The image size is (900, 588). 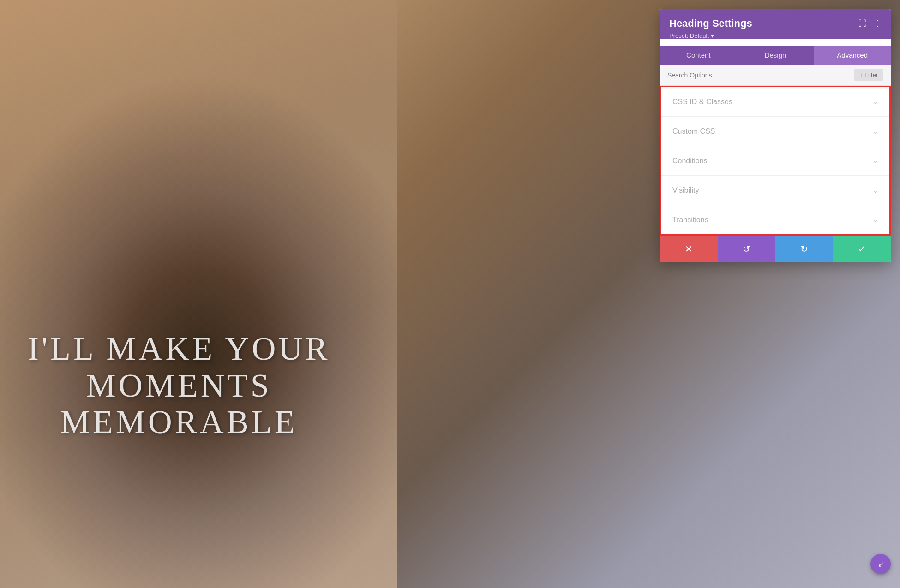 I want to click on panel-header-icons: ⛶ ⋮, so click(x=870, y=24).